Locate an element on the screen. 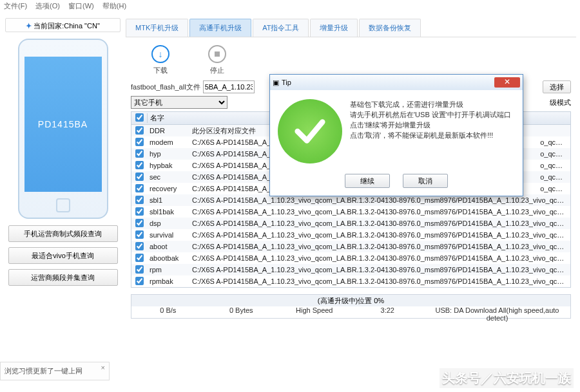 This screenshot has height=392, width=580. row-name: survival is located at coordinates (168, 235).